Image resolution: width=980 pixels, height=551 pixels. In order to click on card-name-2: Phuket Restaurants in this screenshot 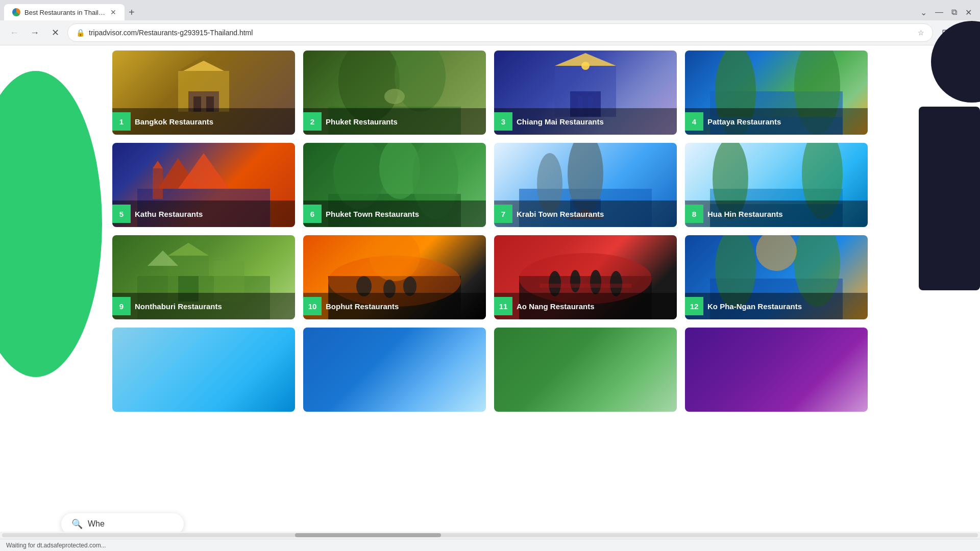, I will do `click(361, 121)`.